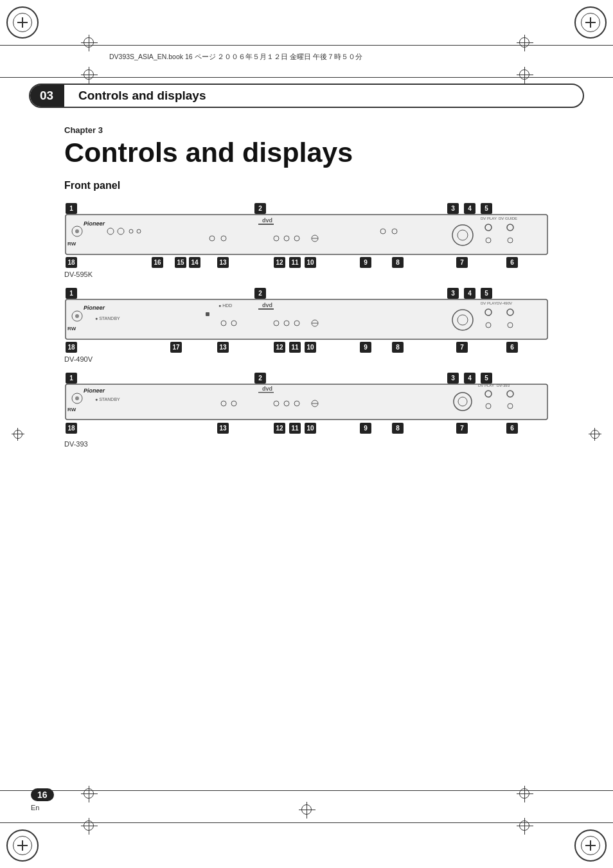 This screenshot has height=868, width=613. Describe the element at coordinates (306, 96) in the screenshot. I see `chapter-bar: 03 Controls and displays` at that location.